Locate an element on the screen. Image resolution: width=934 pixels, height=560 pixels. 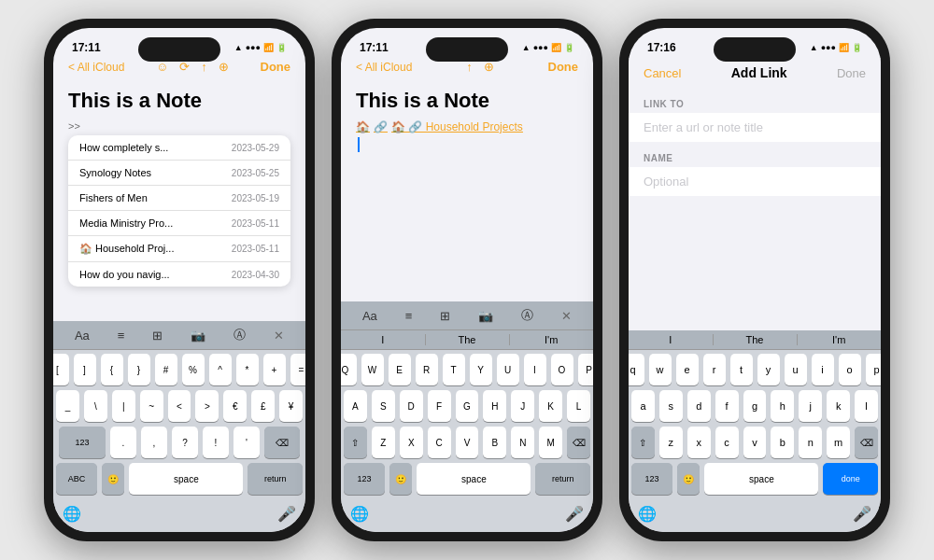
list-item: How completely s... 2023-05-29 is located at coordinates (179, 147).